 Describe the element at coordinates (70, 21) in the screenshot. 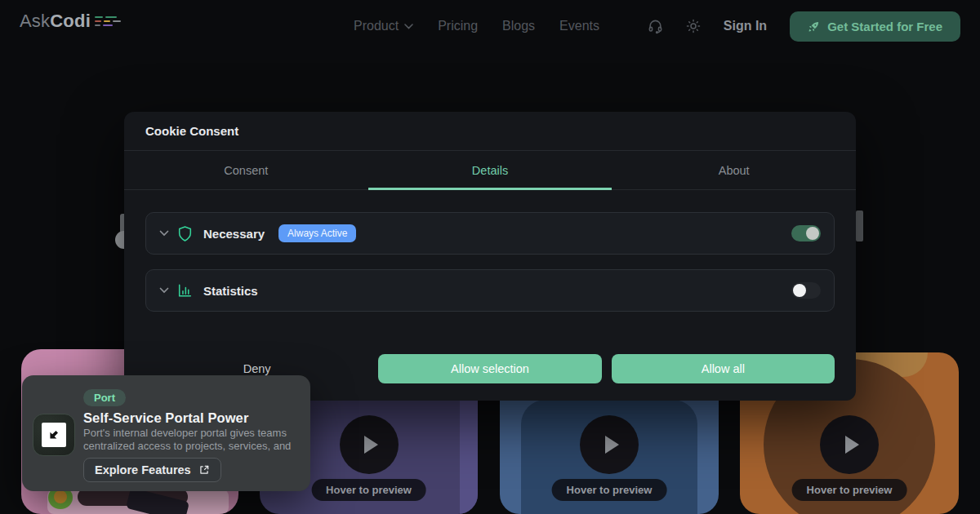

I see `logo-text-codi: Codi` at that location.